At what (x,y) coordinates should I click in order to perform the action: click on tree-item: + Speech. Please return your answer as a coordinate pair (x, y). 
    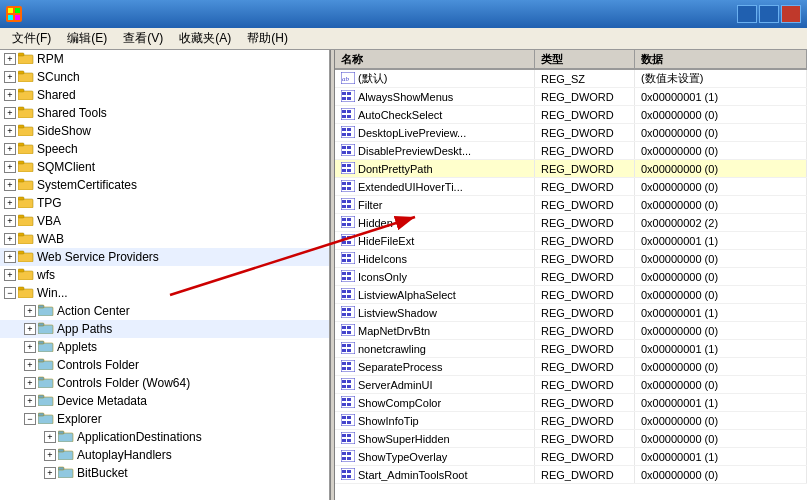
    Looking at the image, I should click on (164, 149).